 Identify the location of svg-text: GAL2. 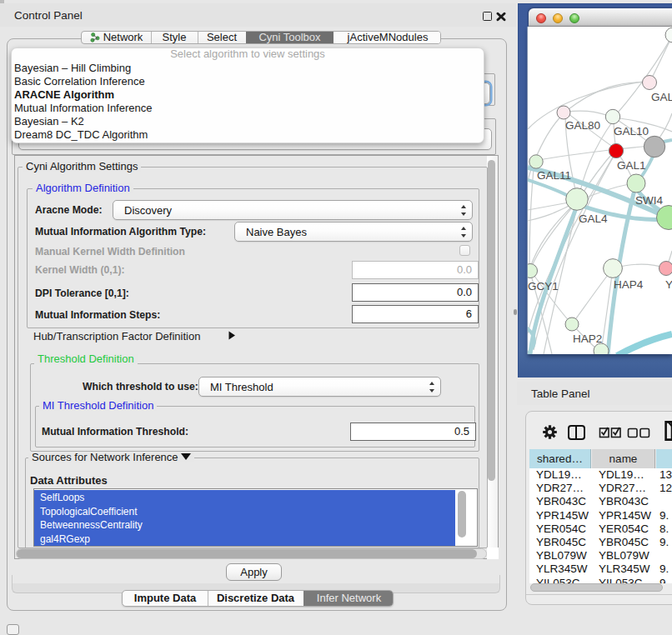
(662, 97).